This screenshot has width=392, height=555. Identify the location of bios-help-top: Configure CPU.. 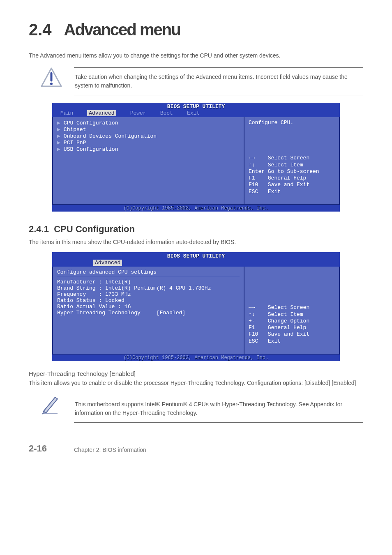
(292, 122).